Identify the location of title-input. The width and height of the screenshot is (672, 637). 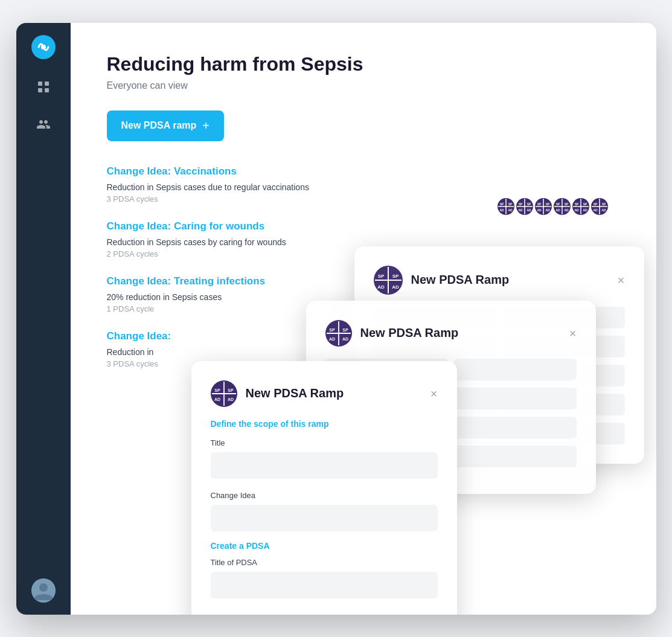
(324, 466).